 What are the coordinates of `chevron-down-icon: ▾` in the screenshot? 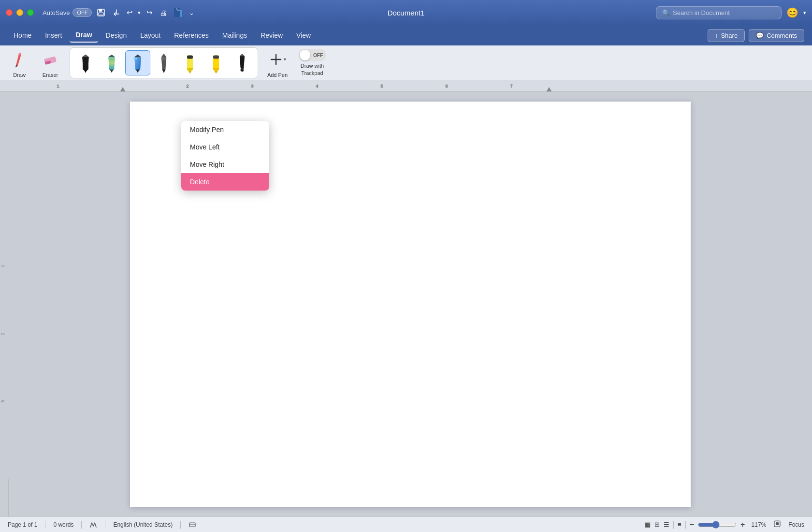 It's located at (805, 13).